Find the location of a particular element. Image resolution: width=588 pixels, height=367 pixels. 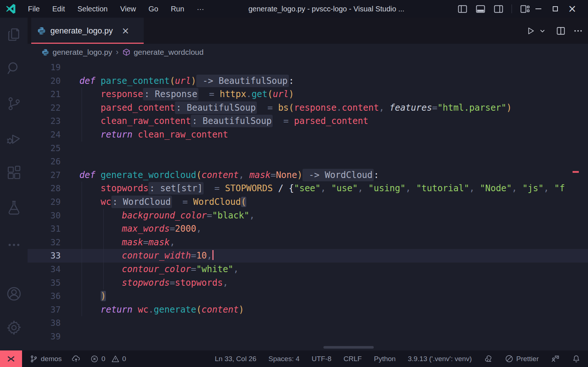

line-number: 29 is located at coordinates (44, 202).